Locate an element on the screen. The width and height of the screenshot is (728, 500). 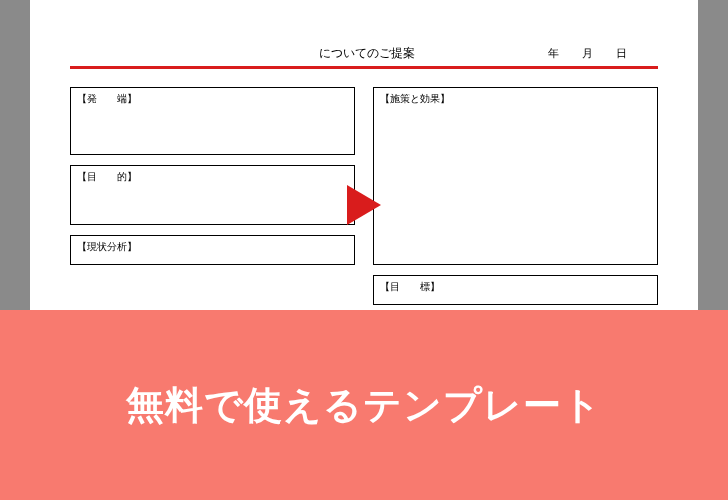
box-measures: 【施策と効果】 is located at coordinates (516, 176).